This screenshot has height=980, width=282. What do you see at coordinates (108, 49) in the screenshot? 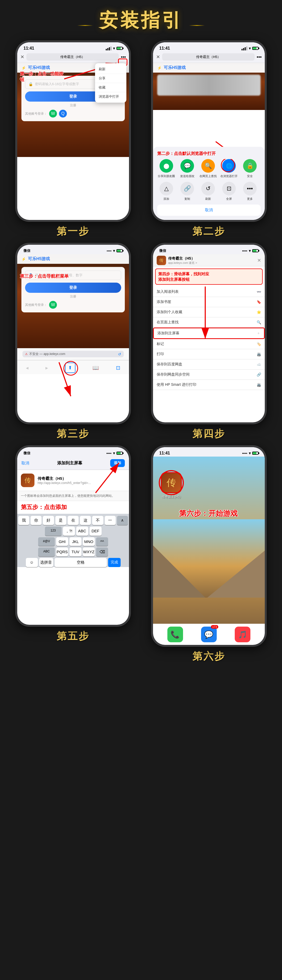
I see `bar2` at bounding box center [108, 49].